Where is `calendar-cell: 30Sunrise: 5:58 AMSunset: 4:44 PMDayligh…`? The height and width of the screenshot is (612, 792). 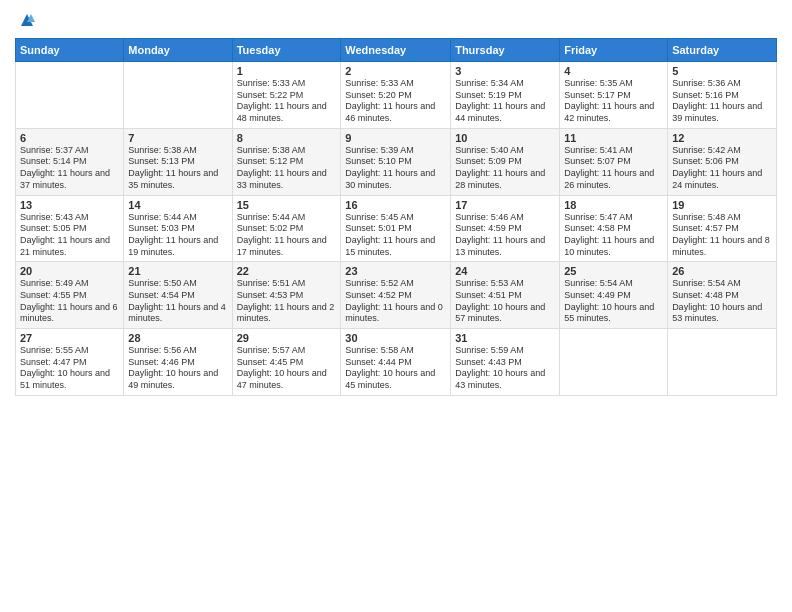 calendar-cell: 30Sunrise: 5:58 AMSunset: 4:44 PMDayligh… is located at coordinates (396, 362).